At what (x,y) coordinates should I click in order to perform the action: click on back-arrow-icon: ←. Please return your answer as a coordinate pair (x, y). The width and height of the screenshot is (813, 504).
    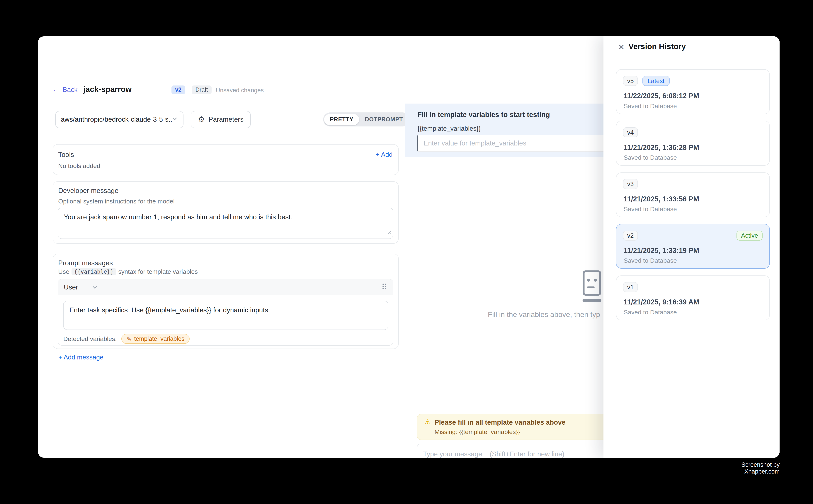
    Looking at the image, I should click on (56, 90).